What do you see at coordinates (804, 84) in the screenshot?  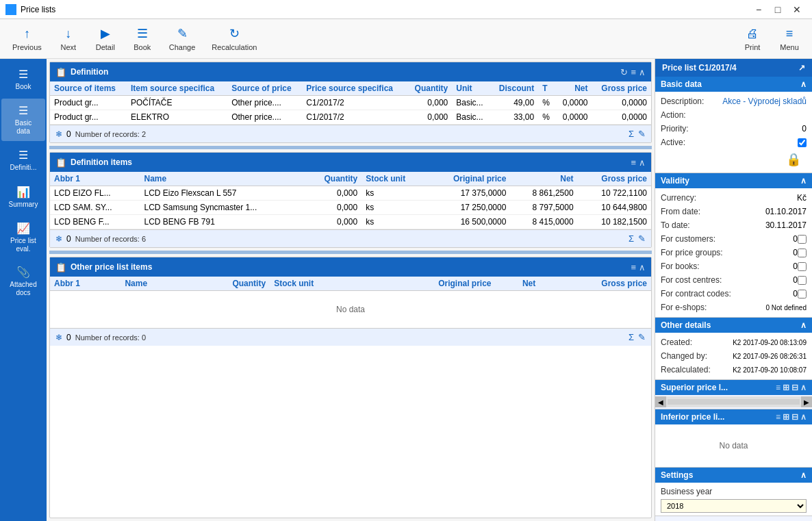 I see `rp-basic-data-collapse: ∧` at bounding box center [804, 84].